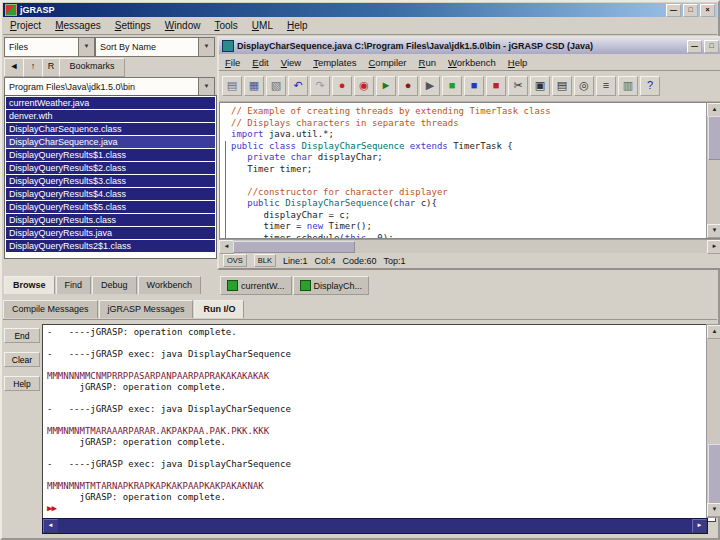 The width and height of the screenshot is (720, 540). What do you see at coordinates (30, 285) in the screenshot?
I see `tab-browse: Browse` at bounding box center [30, 285].